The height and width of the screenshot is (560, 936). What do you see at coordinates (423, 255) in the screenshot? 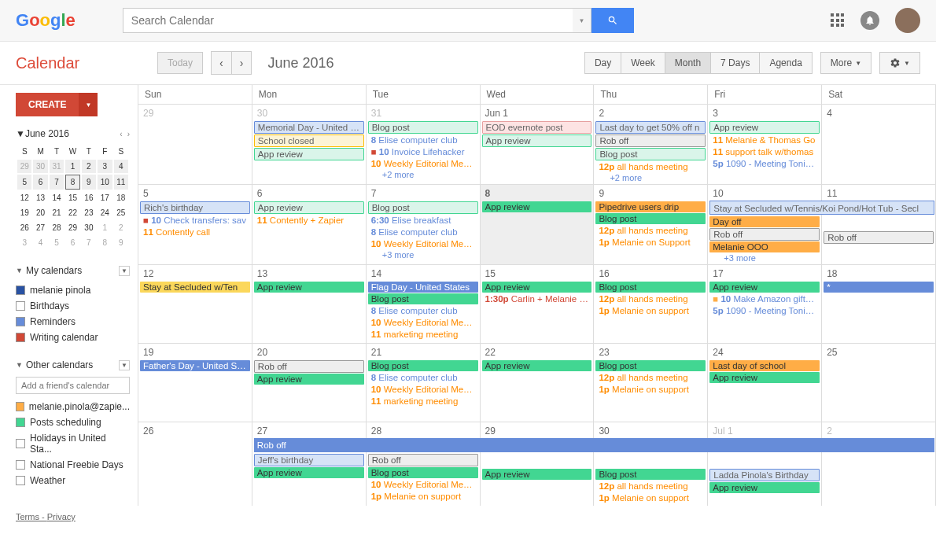
I see `more-events-link: +3 more` at bounding box center [423, 255].